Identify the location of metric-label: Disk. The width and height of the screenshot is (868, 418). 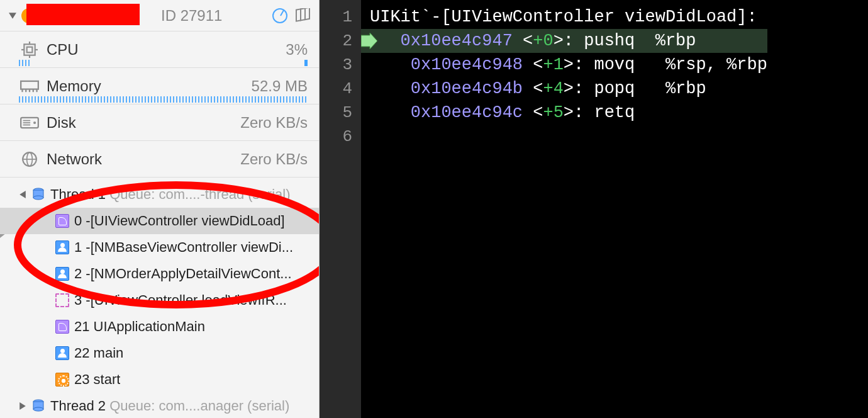
(62, 123).